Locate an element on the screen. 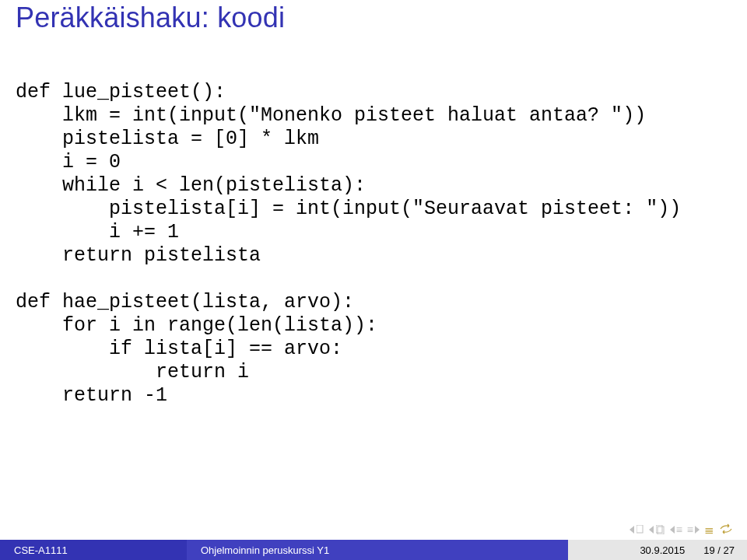 Image resolution: width=747 pixels, height=560 pixels. footer-page: 19 / 27 is located at coordinates (719, 551).